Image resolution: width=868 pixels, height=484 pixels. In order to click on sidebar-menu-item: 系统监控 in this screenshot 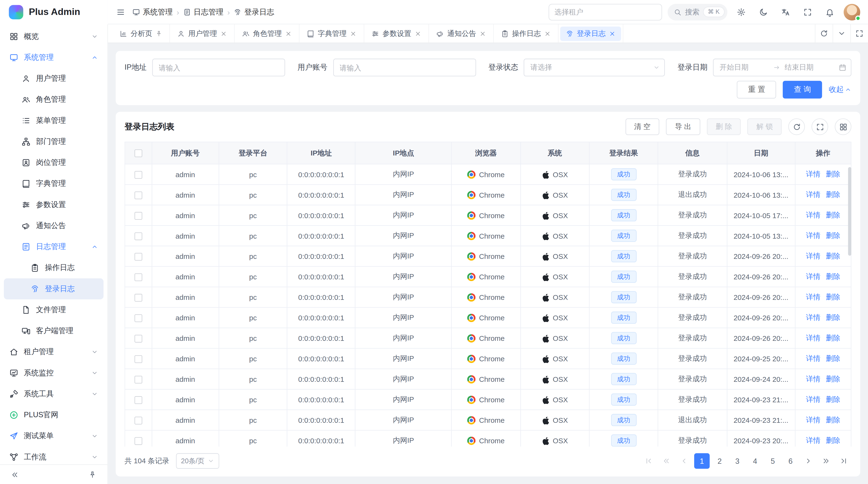, I will do `click(54, 373)`.